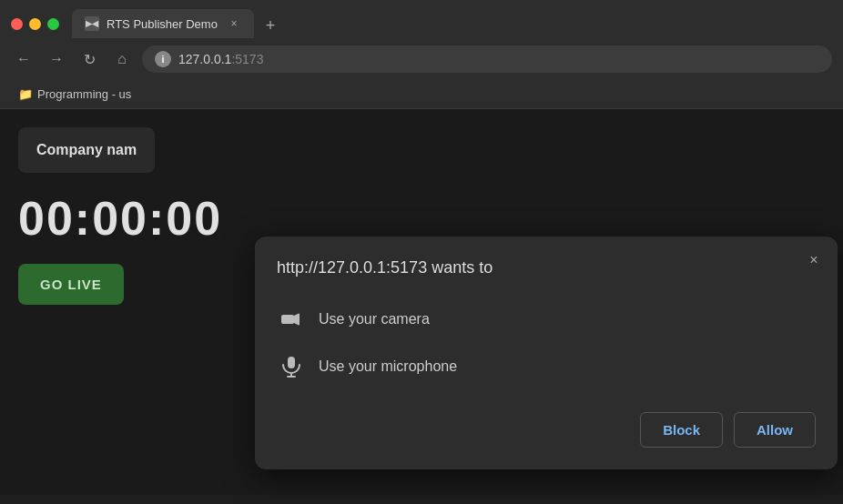 The image size is (843, 504). Describe the element at coordinates (422, 19) in the screenshot. I see `title-bar: ▶◀ RTS Publisher Demo × +` at that location.